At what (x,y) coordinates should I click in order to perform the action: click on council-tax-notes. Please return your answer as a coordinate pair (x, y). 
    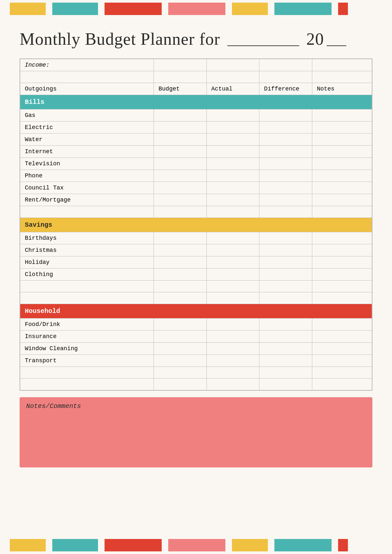
    Looking at the image, I should click on (342, 188).